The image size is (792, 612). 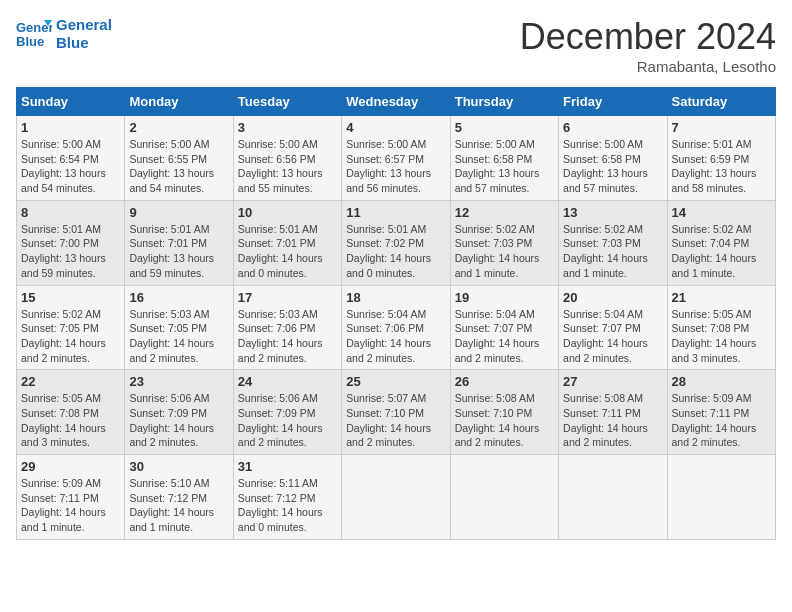 I want to click on calendar-week-row: 15Sunrise: 5:02 AM Sunset: 7:05 PM Dayli…, so click(x=396, y=328).